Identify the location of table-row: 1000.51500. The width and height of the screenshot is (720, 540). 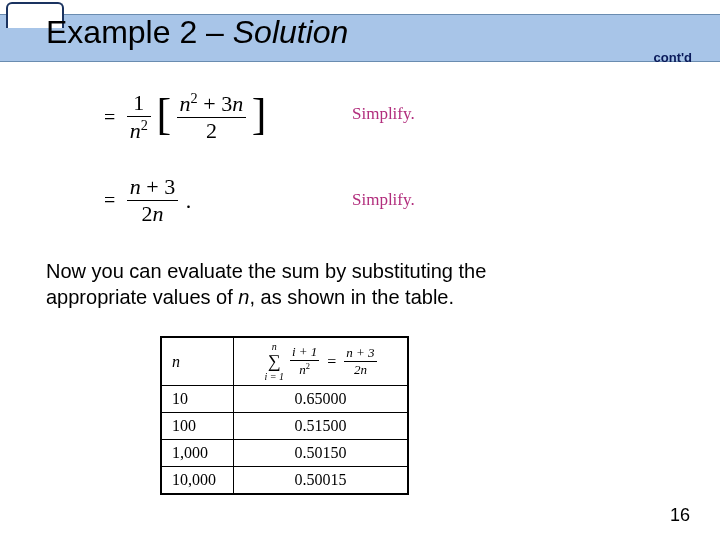
(285, 426).